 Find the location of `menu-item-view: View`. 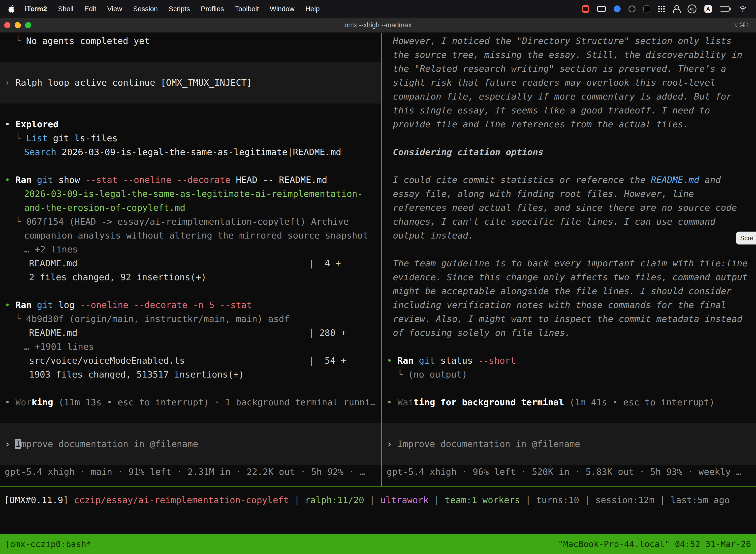

menu-item-view: View is located at coordinates (115, 9).